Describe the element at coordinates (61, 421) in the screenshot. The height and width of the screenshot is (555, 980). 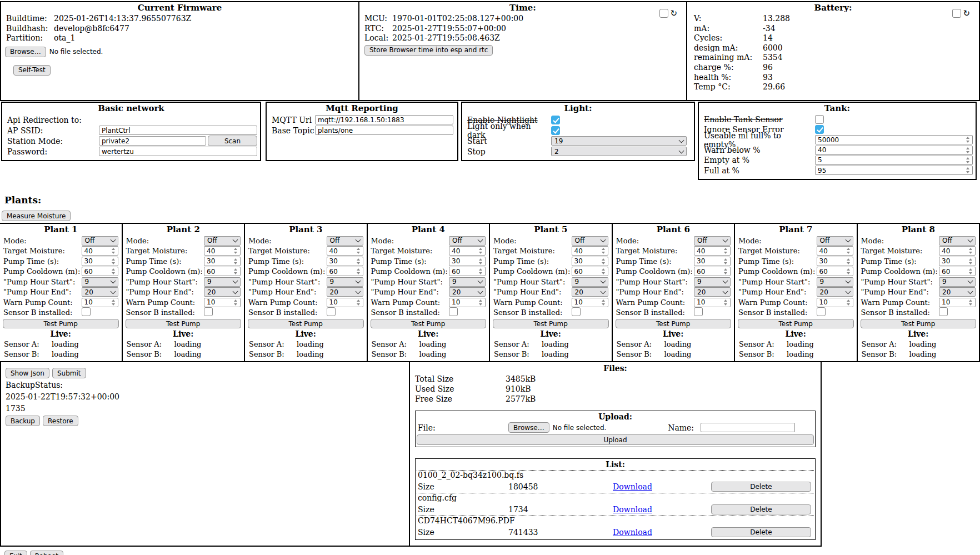
I see `restore-button: Restore` at that location.